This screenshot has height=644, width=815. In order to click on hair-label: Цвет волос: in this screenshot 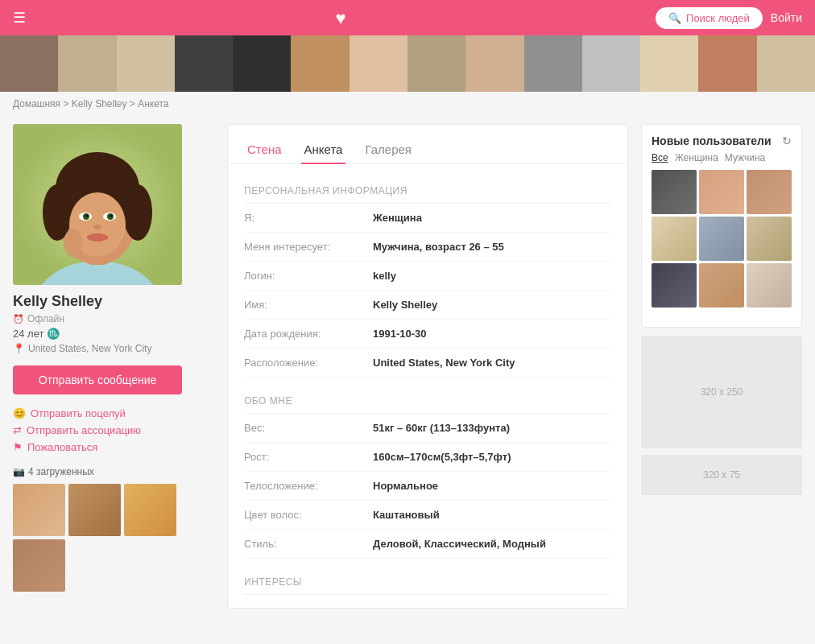, I will do `click(308, 515)`.